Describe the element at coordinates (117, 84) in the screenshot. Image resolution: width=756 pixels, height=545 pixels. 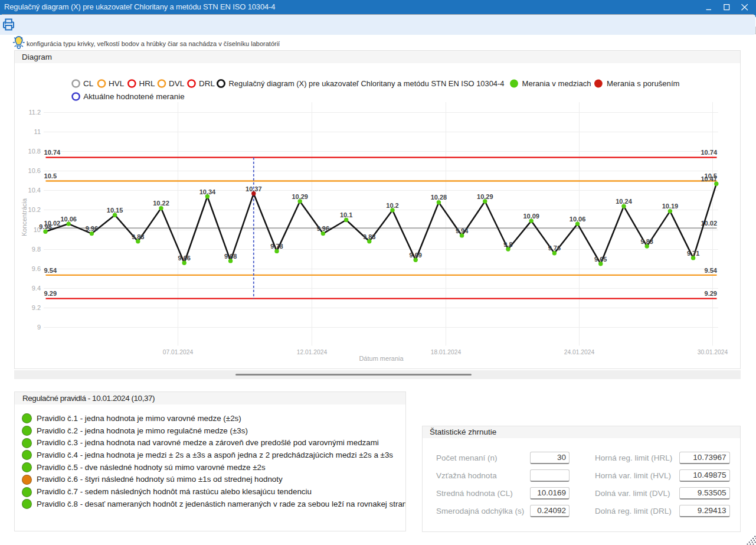
I see `svg-text: HVL` at that location.